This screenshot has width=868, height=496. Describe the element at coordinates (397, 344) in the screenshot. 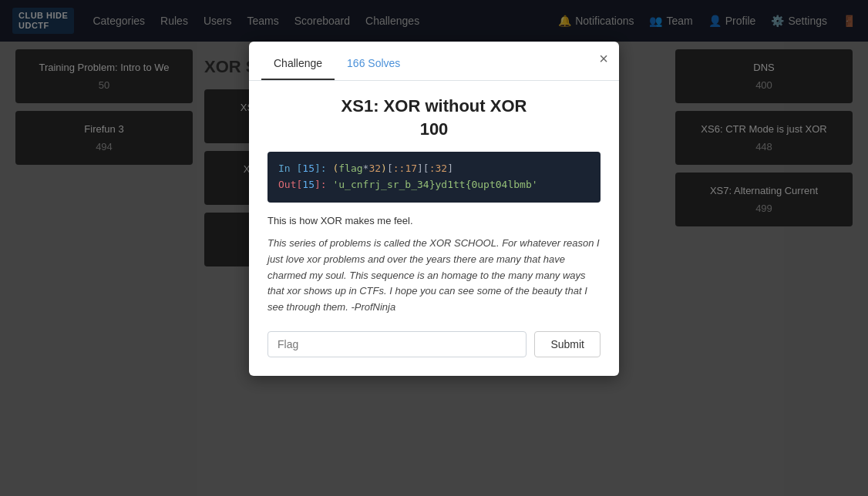

I see `flag-input` at that location.